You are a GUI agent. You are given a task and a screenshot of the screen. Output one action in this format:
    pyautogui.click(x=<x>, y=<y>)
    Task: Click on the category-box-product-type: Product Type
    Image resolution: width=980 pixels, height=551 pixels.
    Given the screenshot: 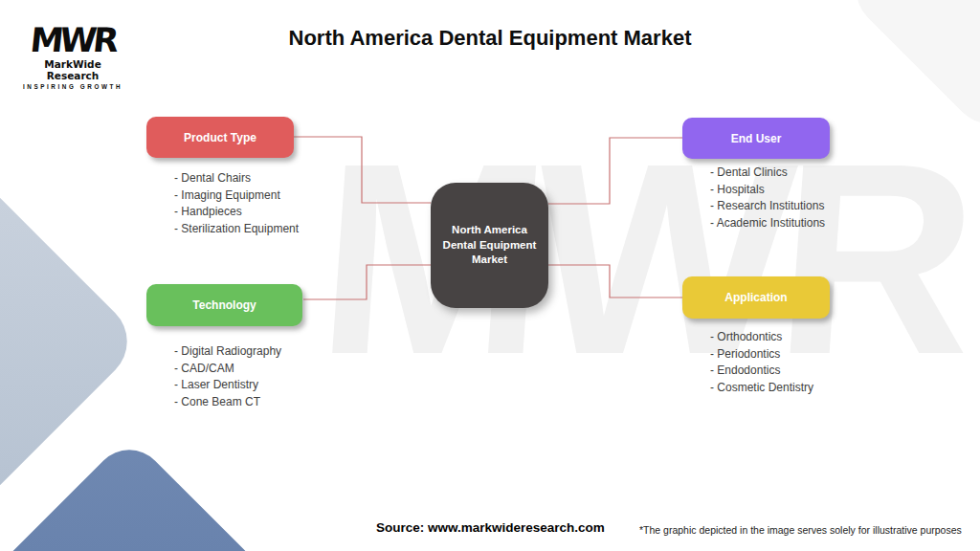 What is the action you would take?
    pyautogui.click(x=220, y=138)
    